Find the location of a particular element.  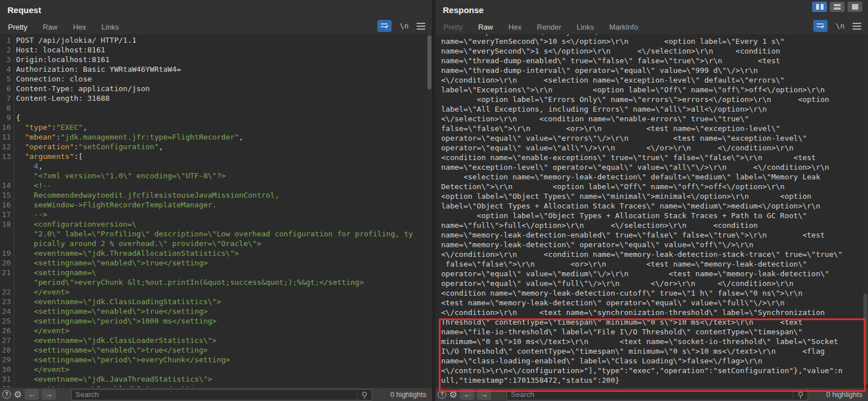

layout-columns-button is located at coordinates (820, 7).